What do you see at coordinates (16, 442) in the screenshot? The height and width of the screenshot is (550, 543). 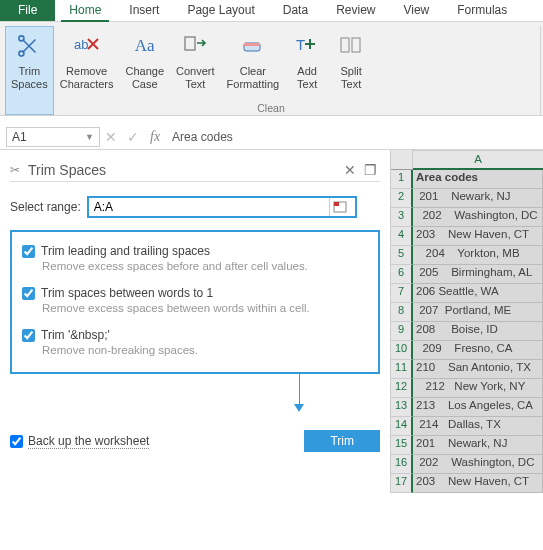 I see `backup-checkbox` at bounding box center [16, 442].